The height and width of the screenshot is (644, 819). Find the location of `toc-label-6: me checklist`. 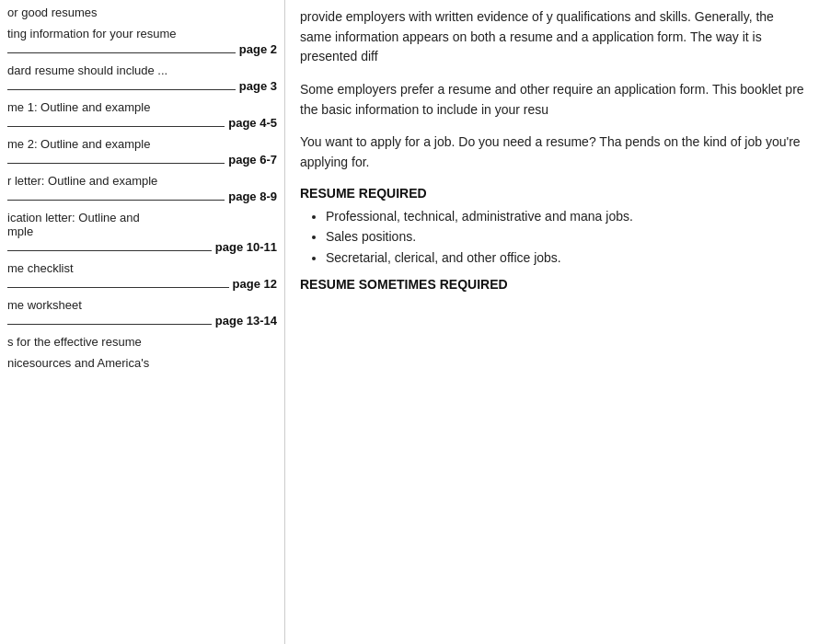

toc-label-6: me checklist is located at coordinates (142, 269).